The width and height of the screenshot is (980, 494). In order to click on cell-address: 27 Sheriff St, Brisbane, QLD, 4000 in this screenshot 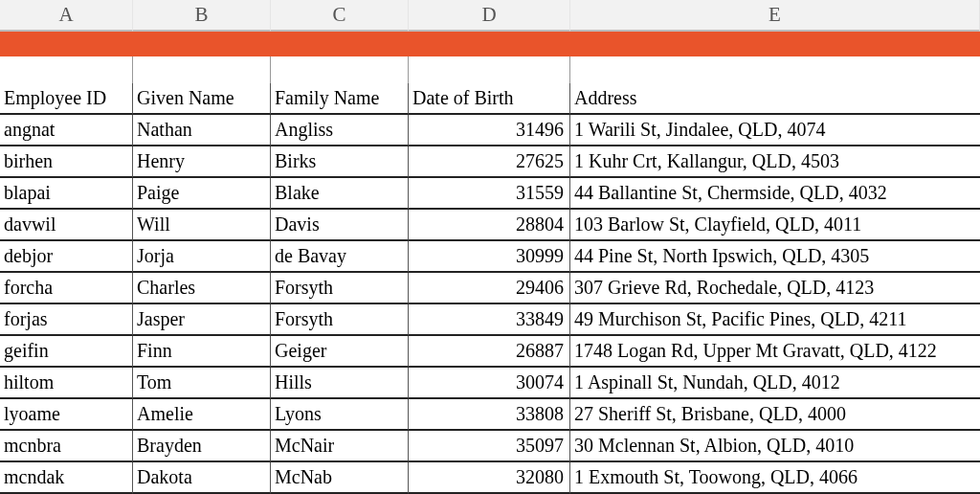, I will do `click(775, 415)`.